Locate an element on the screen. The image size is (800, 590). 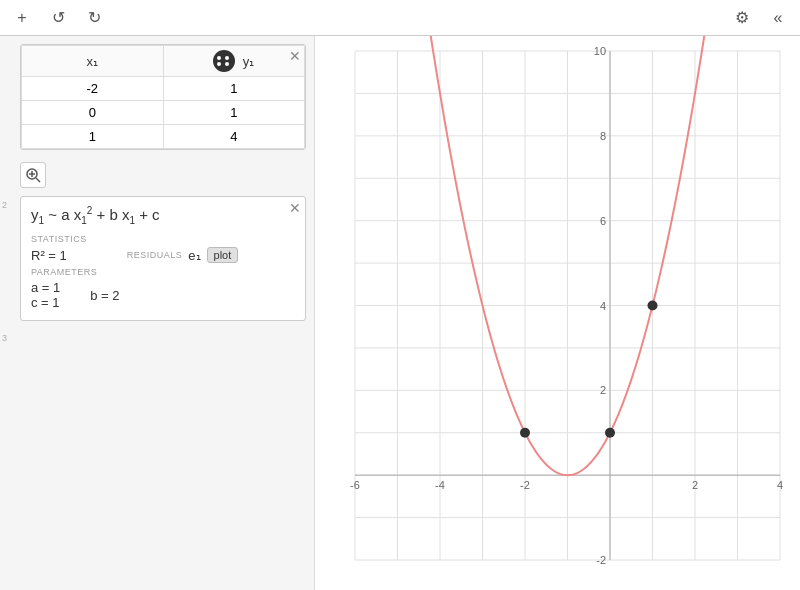
redo-button: ↻ is located at coordinates (94, 18).